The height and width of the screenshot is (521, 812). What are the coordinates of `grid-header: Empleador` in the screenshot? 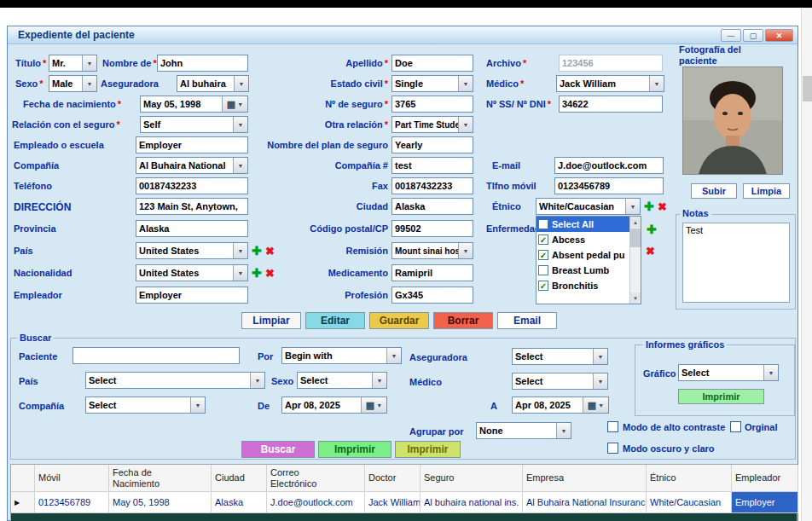 It's located at (765, 478).